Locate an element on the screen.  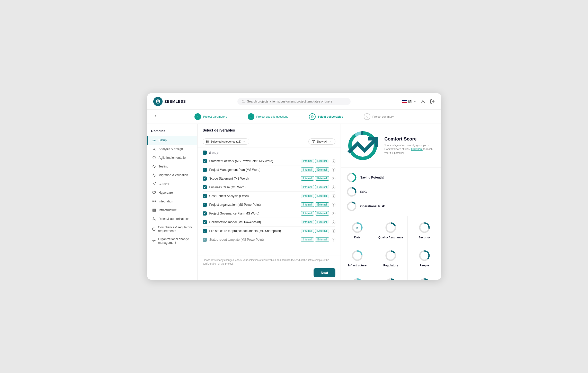
sidebar-label-agile: Agile Implementation is located at coordinates (173, 158).